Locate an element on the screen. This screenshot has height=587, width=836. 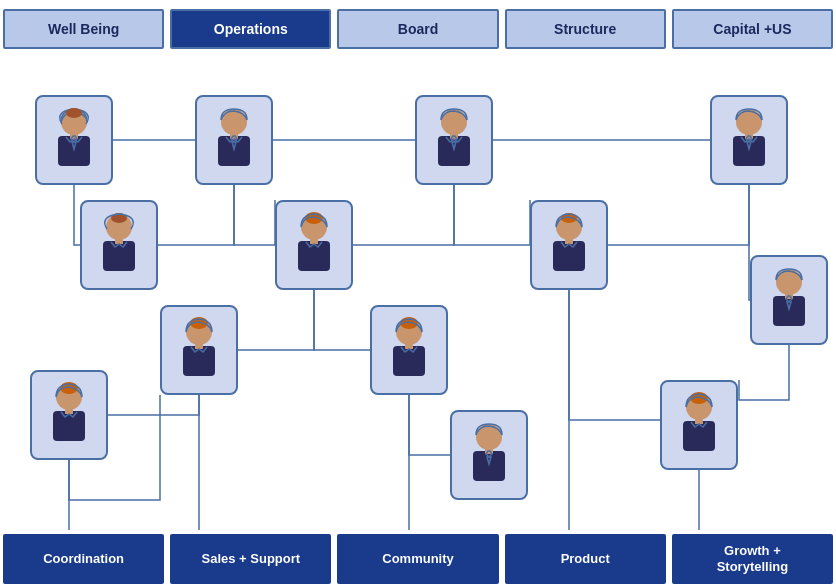
person-card-p2 is located at coordinates (234, 140).